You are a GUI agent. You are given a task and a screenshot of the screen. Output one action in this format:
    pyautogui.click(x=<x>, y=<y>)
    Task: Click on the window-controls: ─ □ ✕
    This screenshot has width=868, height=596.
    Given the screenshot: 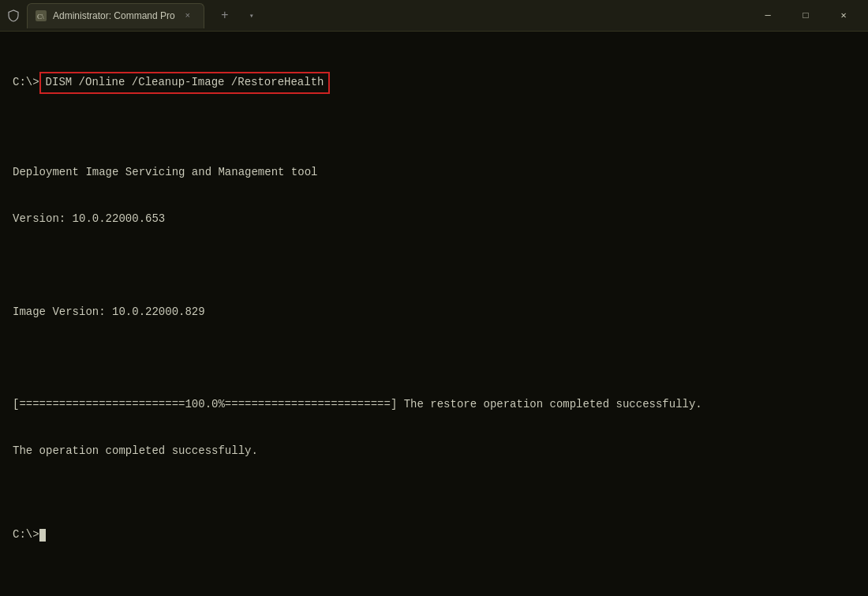 What is the action you would take?
    pyautogui.click(x=806, y=16)
    